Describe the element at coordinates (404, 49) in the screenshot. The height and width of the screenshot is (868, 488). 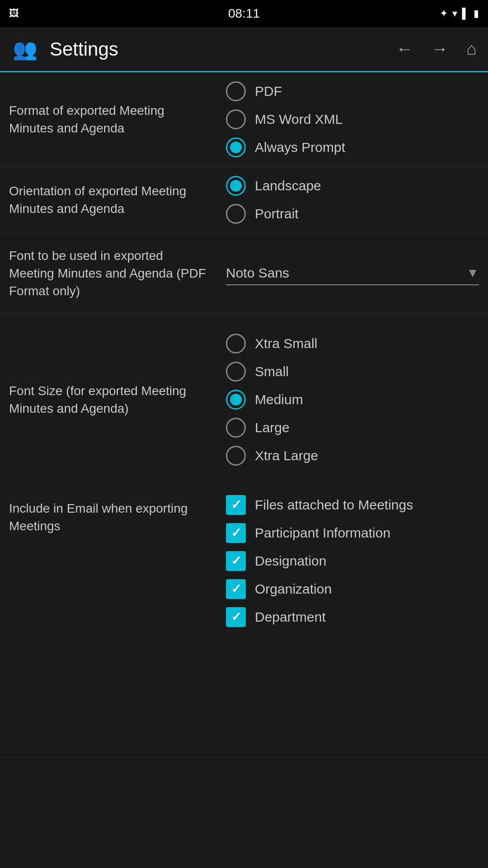
I see `back-button: ←` at that location.